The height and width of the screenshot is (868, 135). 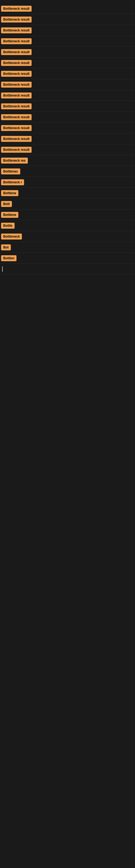 What do you see at coordinates (68, 2) in the screenshot?
I see `site-title` at bounding box center [68, 2].